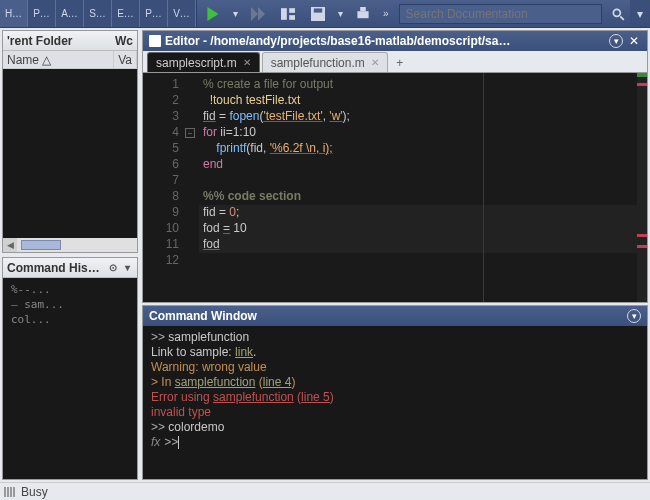  What do you see at coordinates (640, 14) in the screenshot?
I see `toolbar-menu: ▾` at bounding box center [640, 14].